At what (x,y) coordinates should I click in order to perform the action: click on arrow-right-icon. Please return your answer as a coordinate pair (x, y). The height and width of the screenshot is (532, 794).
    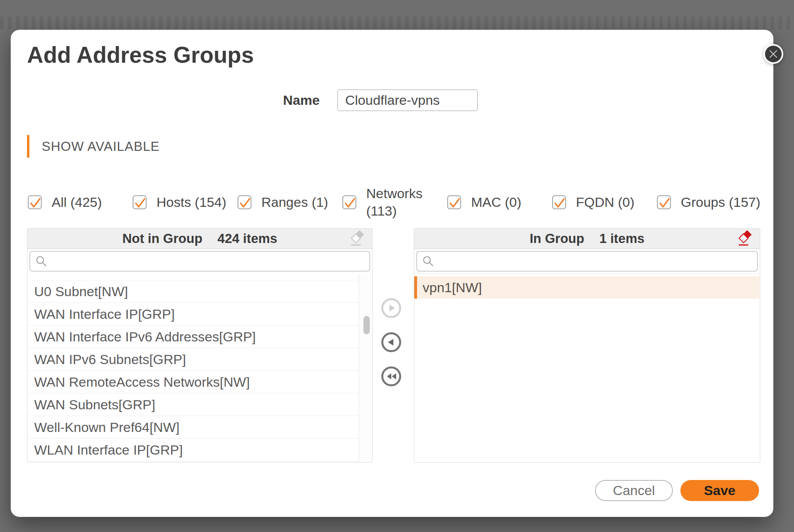
    Looking at the image, I should click on (391, 308).